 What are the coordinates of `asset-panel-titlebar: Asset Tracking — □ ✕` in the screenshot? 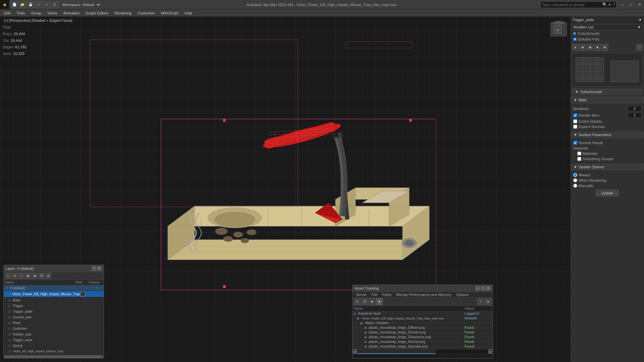 It's located at (423, 288).